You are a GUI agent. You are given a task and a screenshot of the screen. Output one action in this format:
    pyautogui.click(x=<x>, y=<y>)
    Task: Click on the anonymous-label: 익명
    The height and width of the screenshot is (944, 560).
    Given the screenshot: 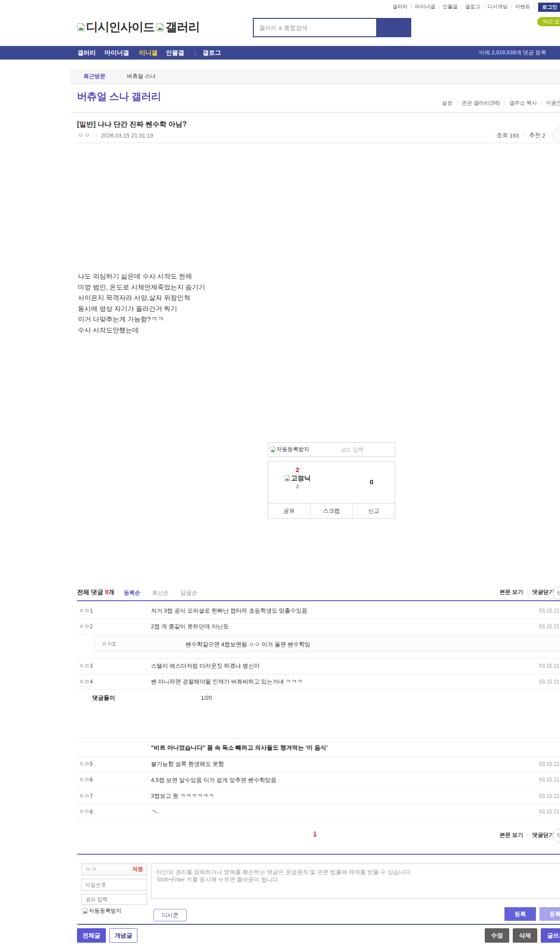 What is the action you would take?
    pyautogui.click(x=138, y=870)
    